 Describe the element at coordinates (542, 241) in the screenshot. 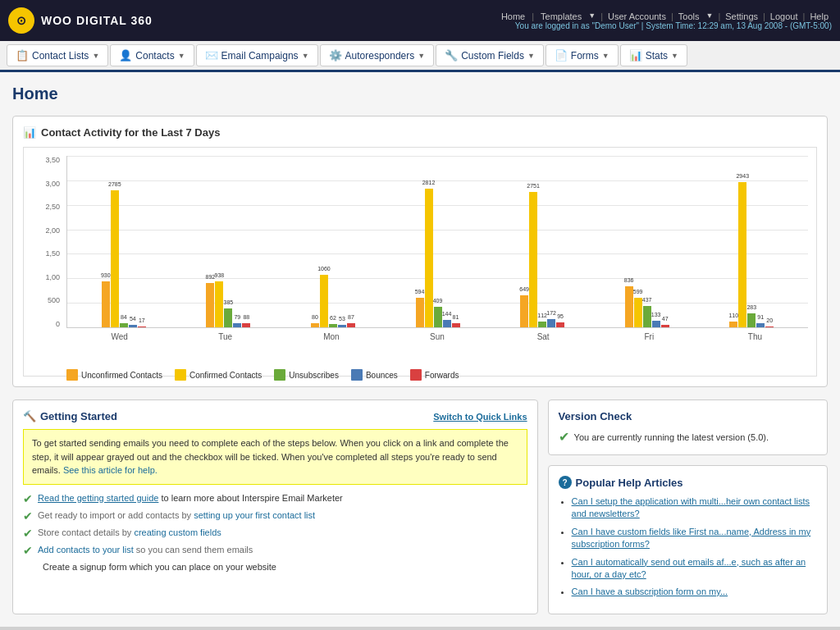

I see `bar-group-Sat: 649275111217295` at that location.